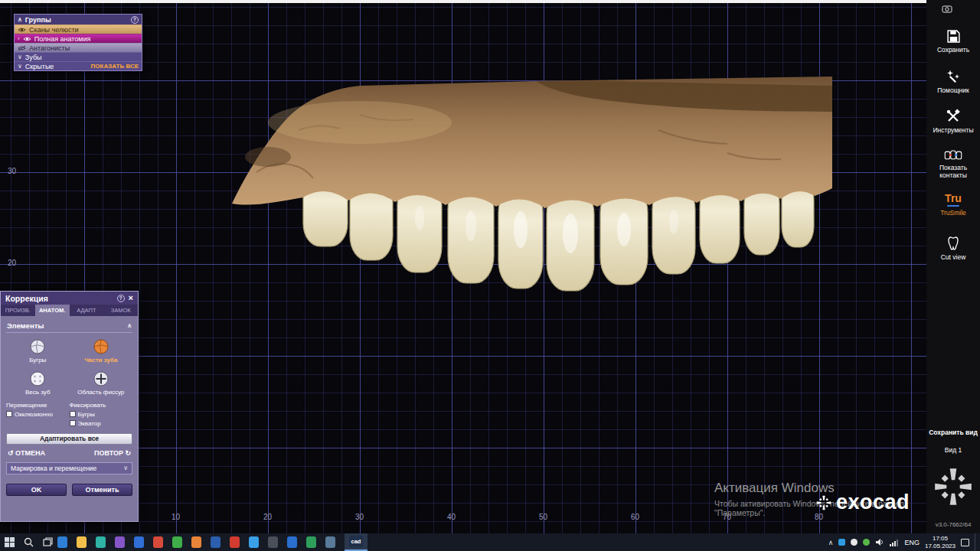 This screenshot has width=980, height=551. Describe the element at coordinates (78, 38) in the screenshot. I see `group-row-full-anatomy: › Полная анатомия` at that location.